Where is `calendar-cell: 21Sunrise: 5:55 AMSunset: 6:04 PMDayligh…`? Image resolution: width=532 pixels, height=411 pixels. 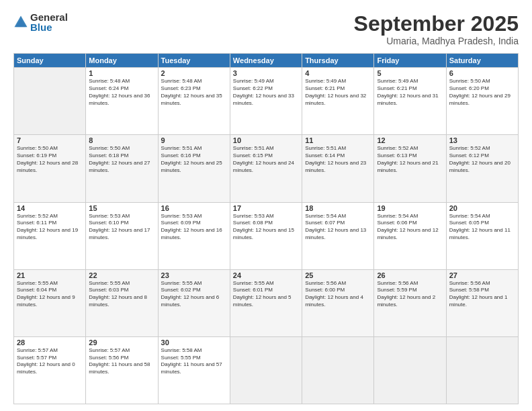
calendar-cell: 21Sunrise: 5:55 AMSunset: 6:04 PMDayligh… is located at coordinates (50, 303).